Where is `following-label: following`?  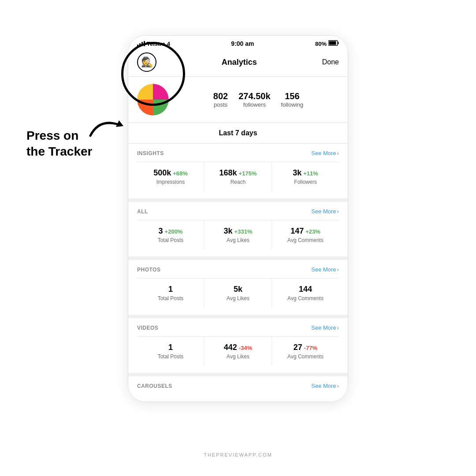
following-label: following is located at coordinates (293, 105).